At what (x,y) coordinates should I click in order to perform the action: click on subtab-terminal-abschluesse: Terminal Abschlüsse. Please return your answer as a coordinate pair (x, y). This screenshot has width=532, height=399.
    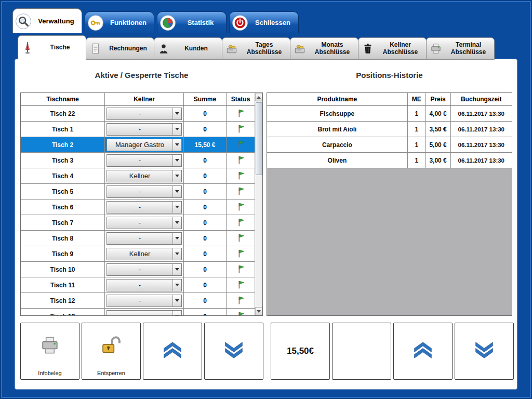
    Looking at the image, I should click on (460, 49).